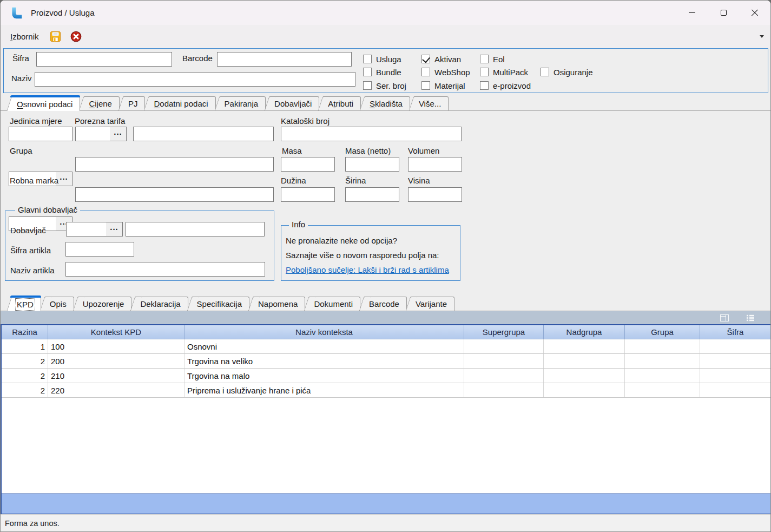 The width and height of the screenshot is (771, 532). Describe the element at coordinates (382, 72) in the screenshot. I see `checkbox-bundle: Bundle` at that location.